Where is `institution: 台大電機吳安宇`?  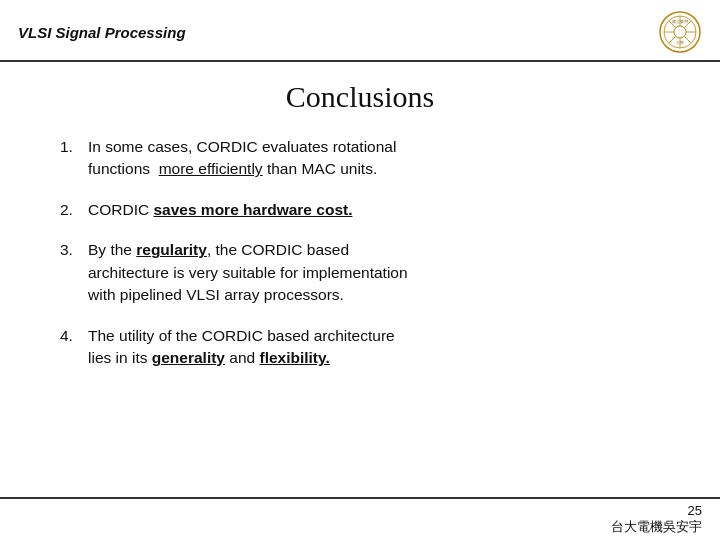
institution: 台大電機吳安宇 is located at coordinates (656, 527).